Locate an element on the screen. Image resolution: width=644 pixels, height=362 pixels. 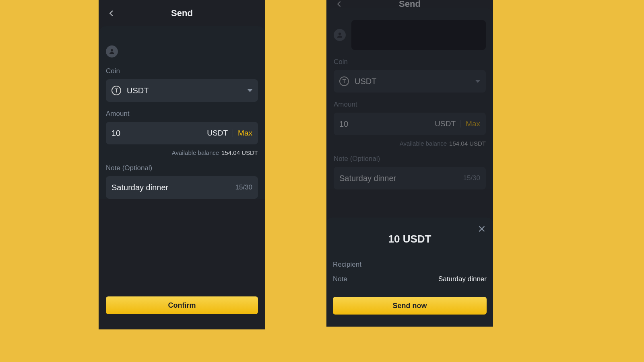
recipient-row: Recipient is located at coordinates (410, 265).